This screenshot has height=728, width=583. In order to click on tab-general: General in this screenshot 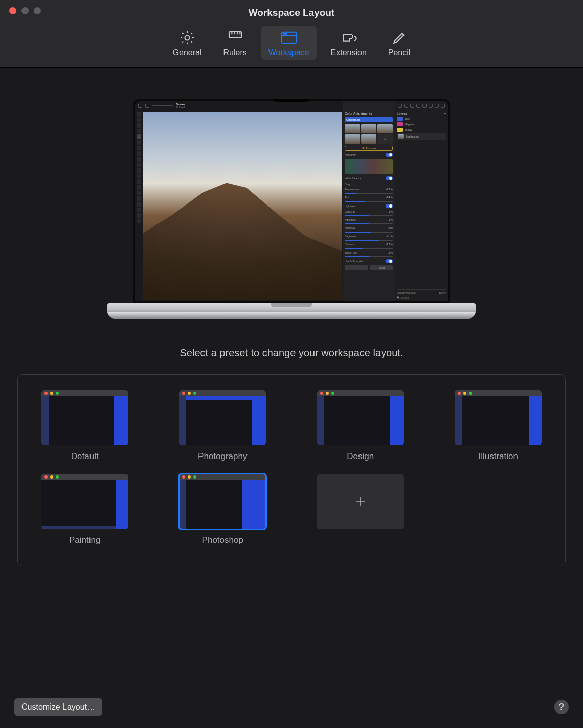, I will do `click(187, 43)`.